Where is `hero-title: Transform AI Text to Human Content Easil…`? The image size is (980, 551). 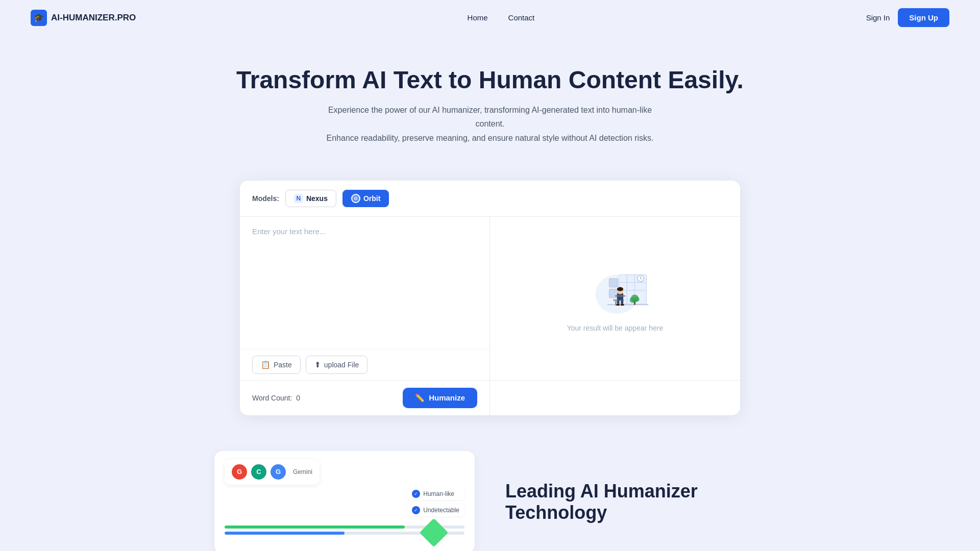 hero-title: Transform AI Text to Human Content Easil… is located at coordinates (490, 80).